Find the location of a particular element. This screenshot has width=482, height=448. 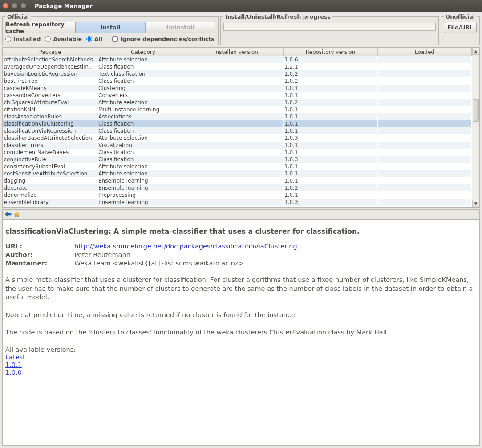

table-row: cassandraConvertersConverters1.0.1 is located at coordinates (238, 95).